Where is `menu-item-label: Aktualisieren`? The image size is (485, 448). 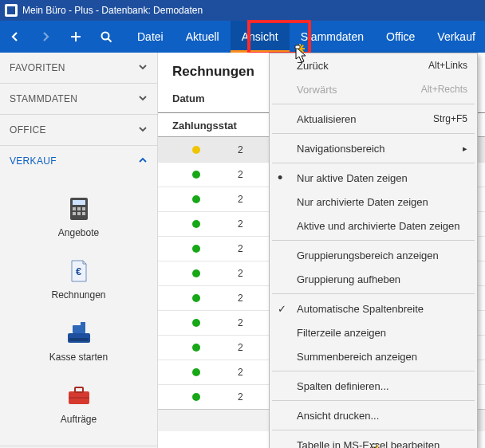 menu-item-label: Aktualisieren is located at coordinates (326, 120).